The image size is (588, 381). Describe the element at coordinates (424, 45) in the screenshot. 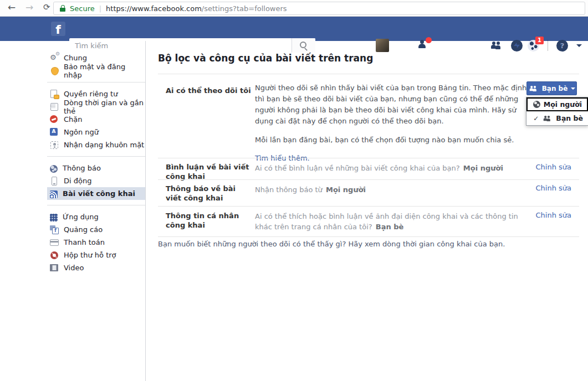

I see `friend-requests-icon` at that location.